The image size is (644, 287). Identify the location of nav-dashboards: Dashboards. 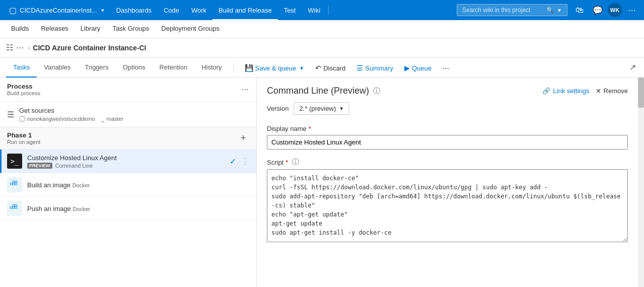
(134, 10).